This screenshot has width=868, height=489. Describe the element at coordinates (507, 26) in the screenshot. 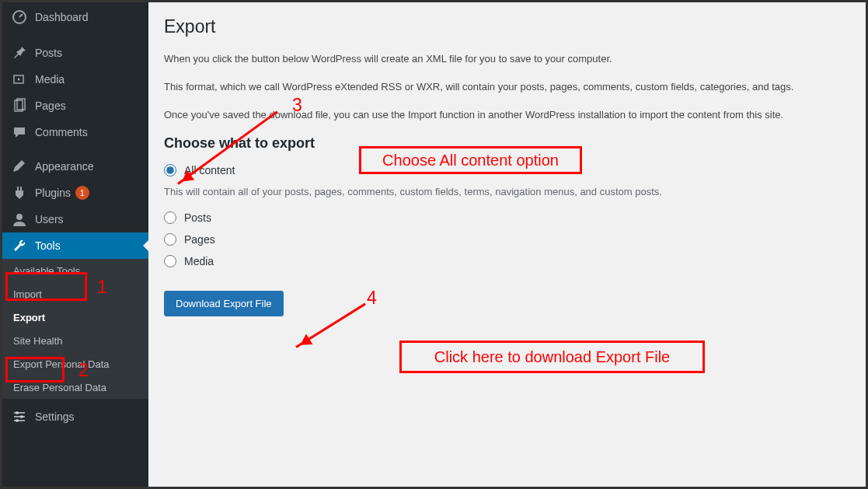

I see `page-title: Export` at that location.